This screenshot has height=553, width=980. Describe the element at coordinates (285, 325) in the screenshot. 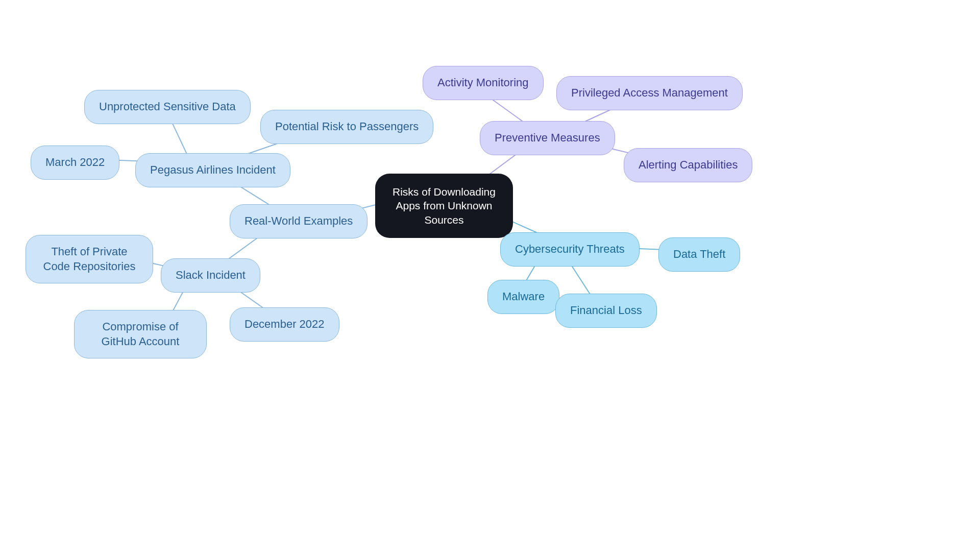

I see `slack-date-label: December 2022` at that location.